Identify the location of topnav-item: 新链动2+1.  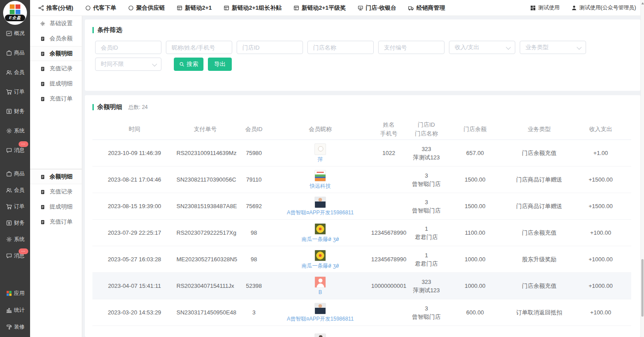
(194, 8).